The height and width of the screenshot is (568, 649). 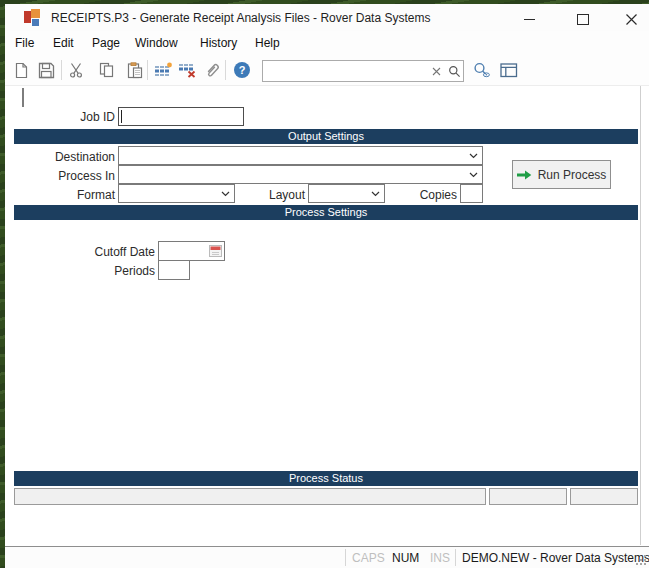 What do you see at coordinates (346, 194) in the screenshot?
I see `layout-select` at bounding box center [346, 194].